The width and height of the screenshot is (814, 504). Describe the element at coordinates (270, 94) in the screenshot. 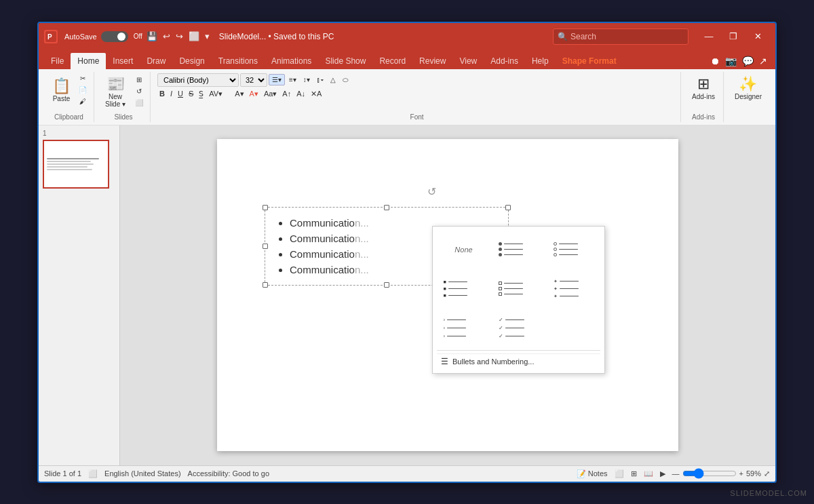

I see `font-case-button: Aa▾` at that location.